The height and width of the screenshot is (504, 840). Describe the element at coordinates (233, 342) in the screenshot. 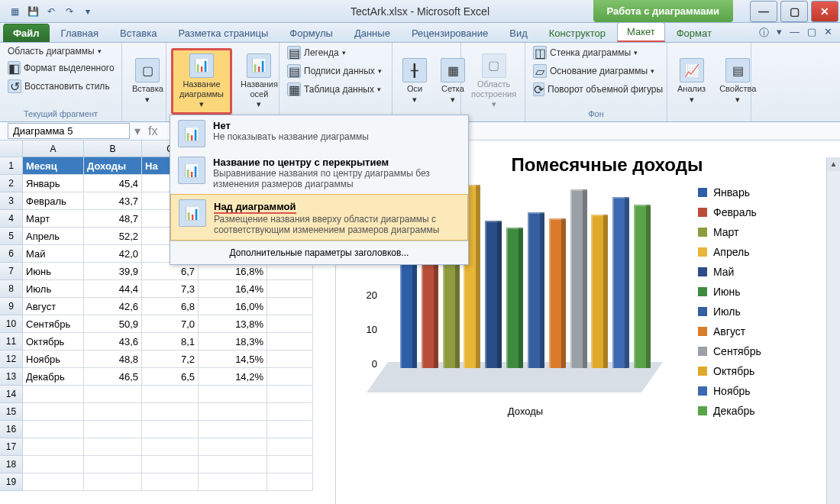

I see `cell: 18,3%` at that location.